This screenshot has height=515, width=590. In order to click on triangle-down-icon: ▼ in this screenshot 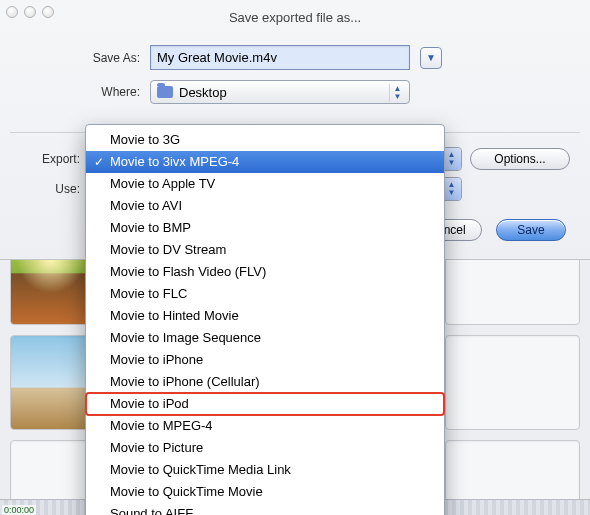, I will do `click(431, 58)`.